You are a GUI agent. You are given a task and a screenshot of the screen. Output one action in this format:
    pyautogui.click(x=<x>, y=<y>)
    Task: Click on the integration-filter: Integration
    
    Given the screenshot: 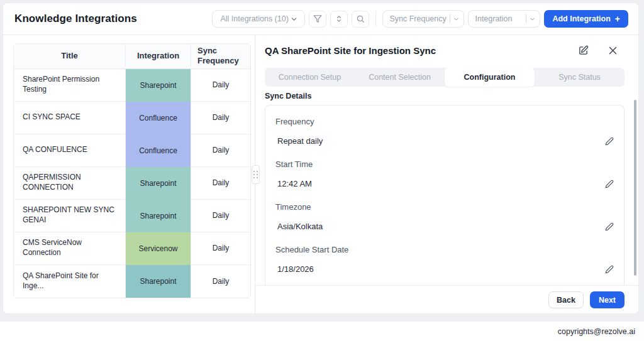 What is the action you would take?
    pyautogui.click(x=504, y=19)
    